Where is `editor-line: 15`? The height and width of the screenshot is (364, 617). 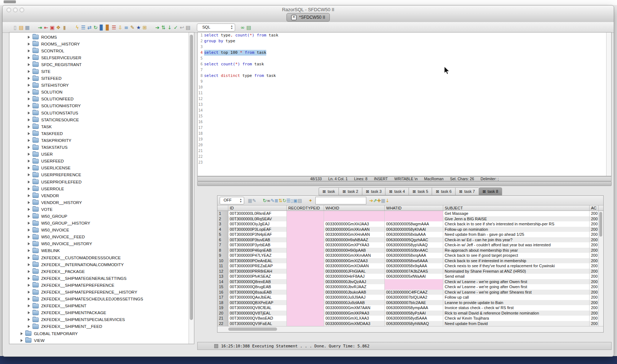 editor-line: 15 is located at coordinates (405, 116).